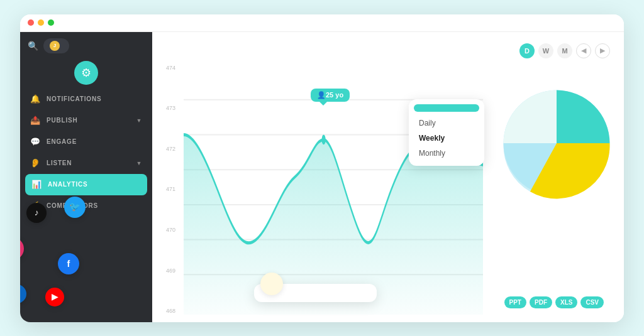 The width and height of the screenshot is (644, 336). I want to click on avatar: J, so click(55, 46).